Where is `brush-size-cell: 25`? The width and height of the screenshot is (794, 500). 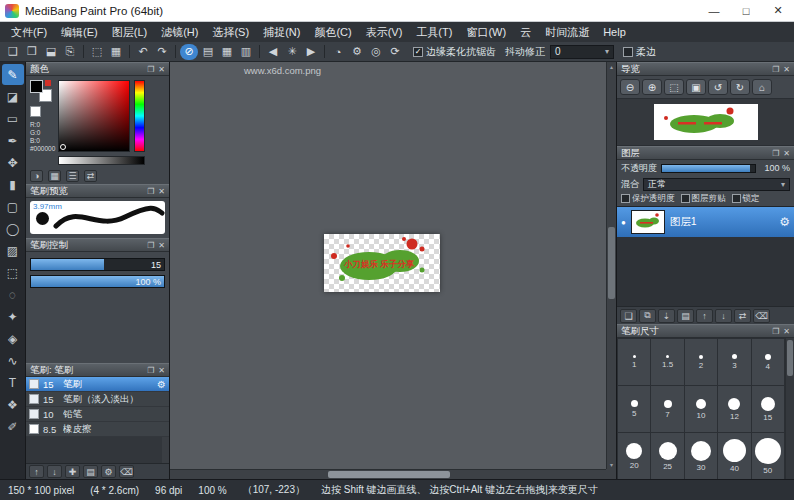 brush-size-cell: 25 is located at coordinates (667, 456).